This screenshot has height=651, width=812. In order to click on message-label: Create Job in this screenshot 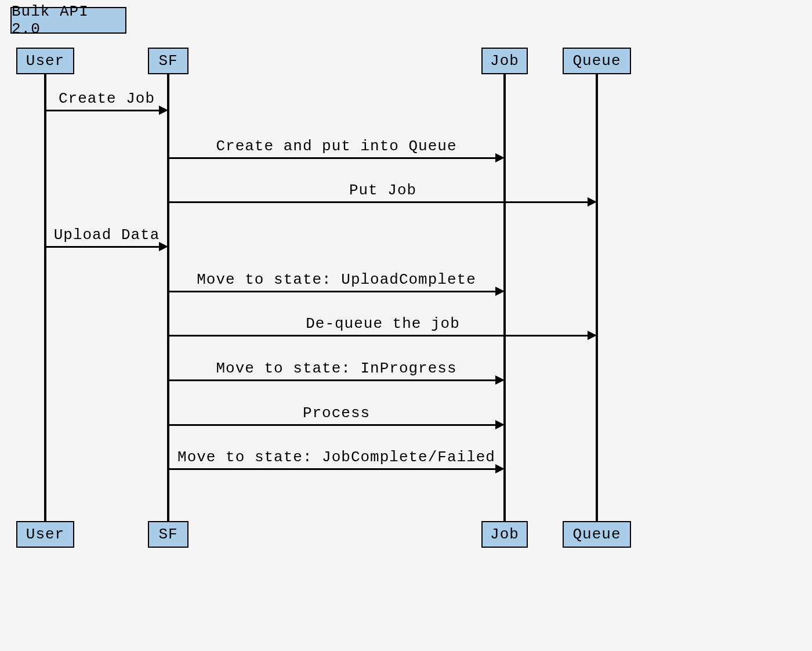, I will do `click(107, 99)`.